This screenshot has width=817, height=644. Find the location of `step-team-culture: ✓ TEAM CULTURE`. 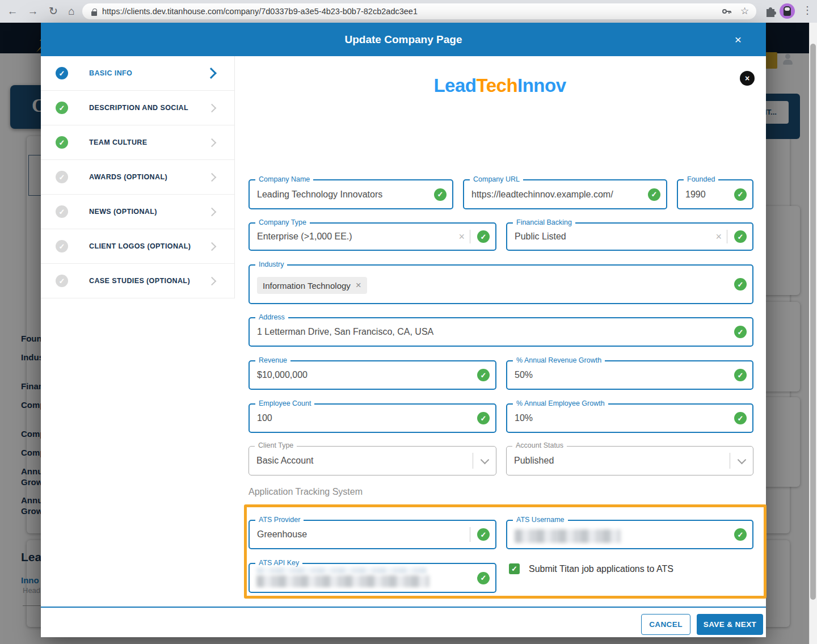

step-team-culture: ✓ TEAM CULTURE is located at coordinates (137, 143).